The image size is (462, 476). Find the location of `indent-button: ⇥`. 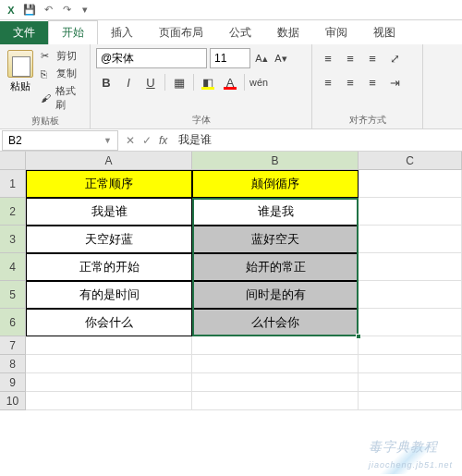

indent-button: ⇥ is located at coordinates (395, 82).